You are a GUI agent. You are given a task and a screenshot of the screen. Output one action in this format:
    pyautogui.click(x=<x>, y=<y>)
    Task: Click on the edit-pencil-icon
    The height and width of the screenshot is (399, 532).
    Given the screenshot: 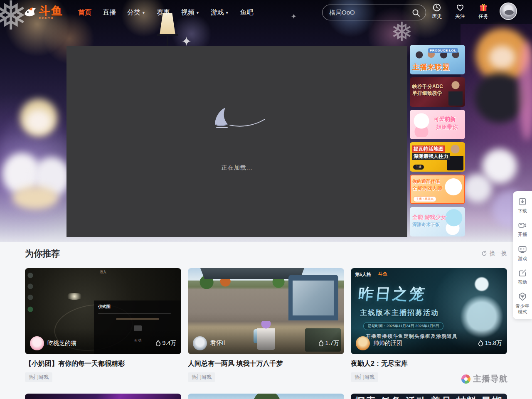 What is the action you would take?
    pyautogui.click(x=522, y=273)
    